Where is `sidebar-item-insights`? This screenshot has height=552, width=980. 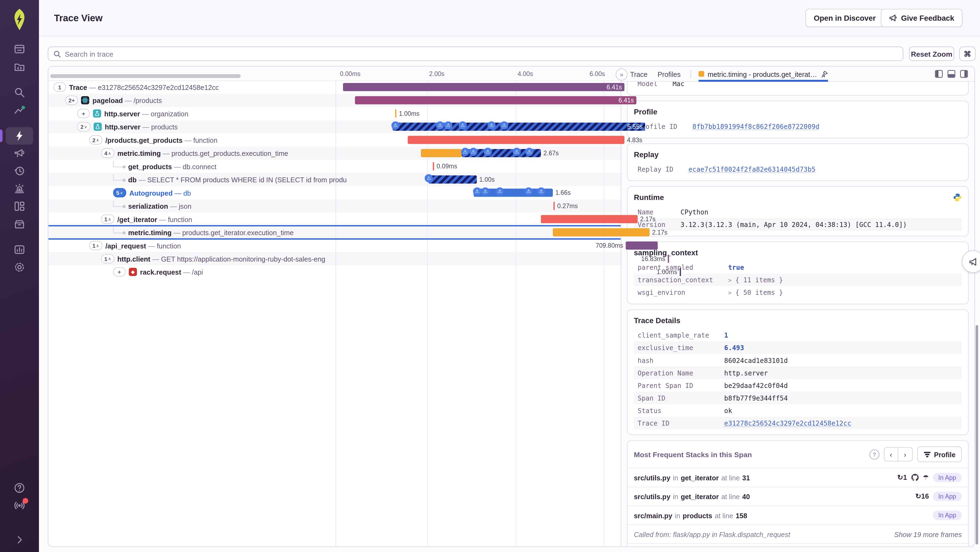 sidebar-item-insights is located at coordinates (20, 110).